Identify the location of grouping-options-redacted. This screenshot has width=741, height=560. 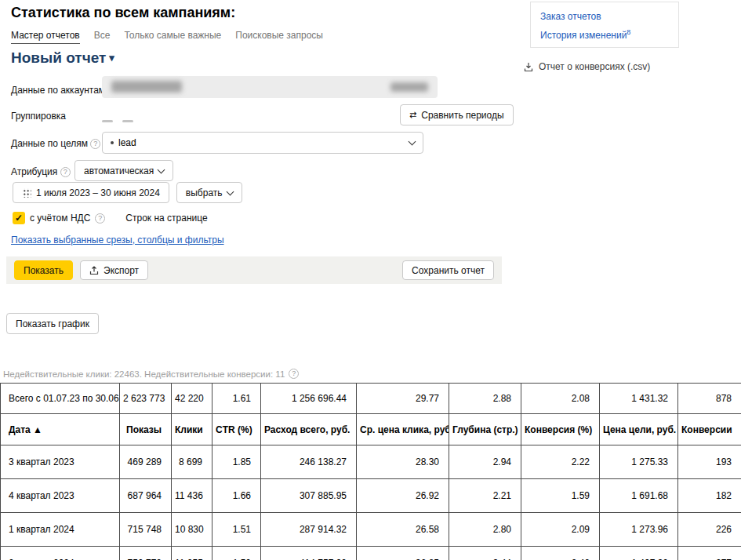
(118, 121).